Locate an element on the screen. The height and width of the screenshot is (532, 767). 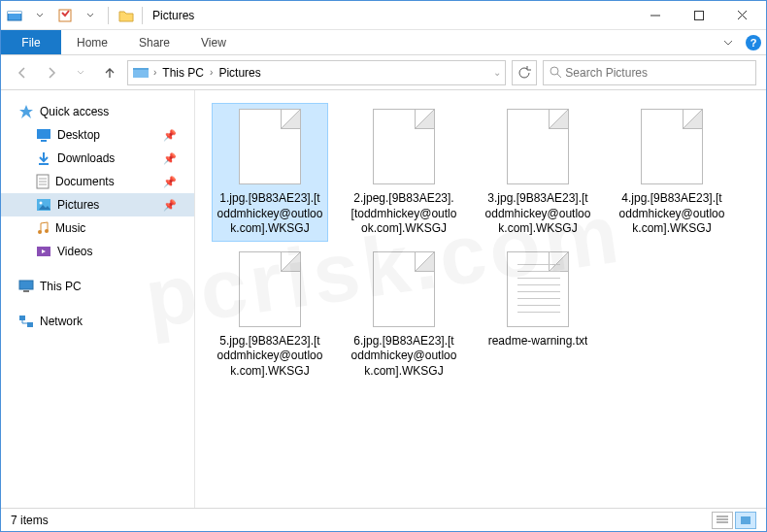
help-button: ? is located at coordinates (753, 43).